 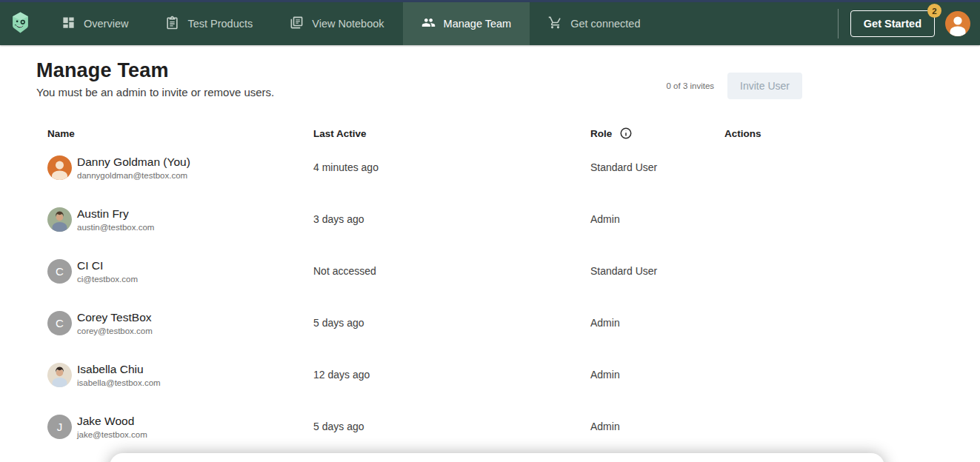 What do you see at coordinates (172, 24) in the screenshot?
I see `clipboard-icon` at bounding box center [172, 24].